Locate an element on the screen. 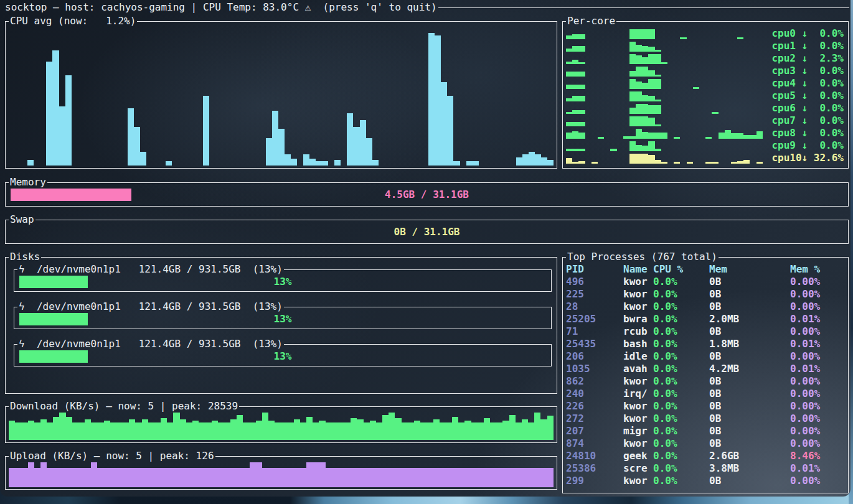  memory-panel: Memory 4.5GB / 31.1GB is located at coordinates (427, 192).